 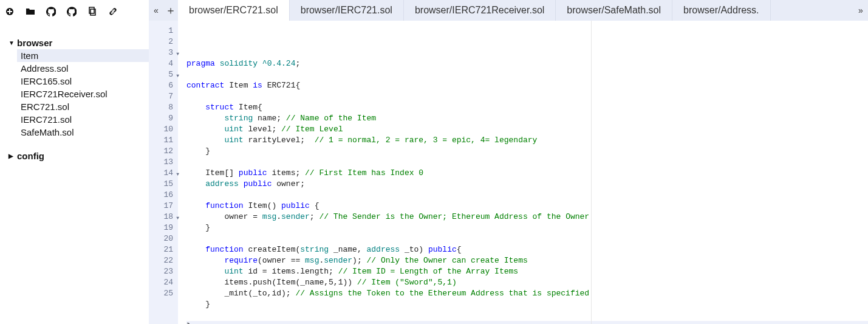 I want to click on tree-item: ERC721.sol, so click(x=83, y=107).